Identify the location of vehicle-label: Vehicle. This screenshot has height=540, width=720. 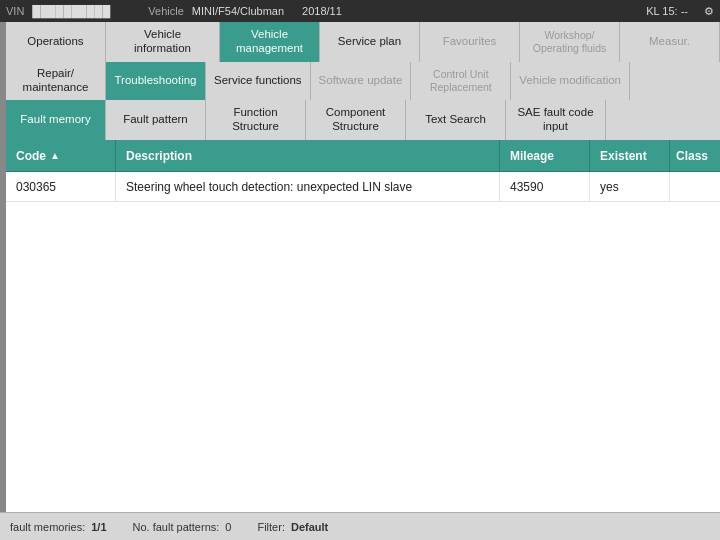
(166, 11).